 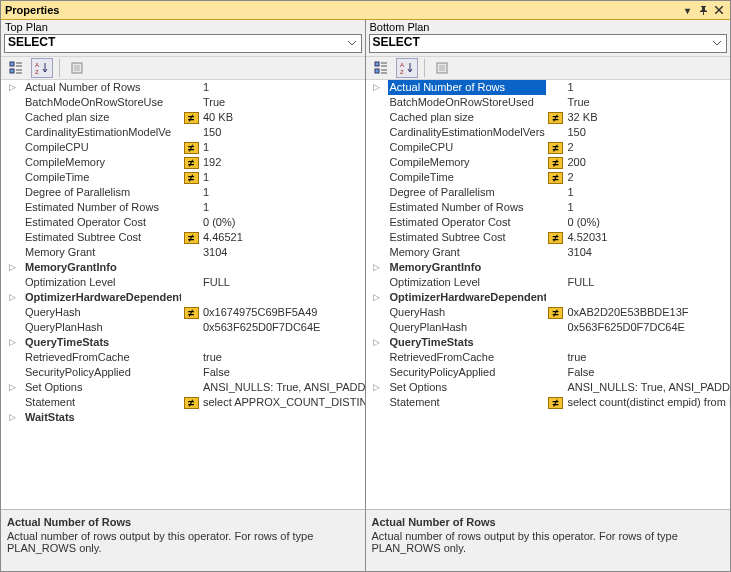 I want to click on property-row: Estimated Subtree Cost≠4.52031, so click(x=548, y=238).